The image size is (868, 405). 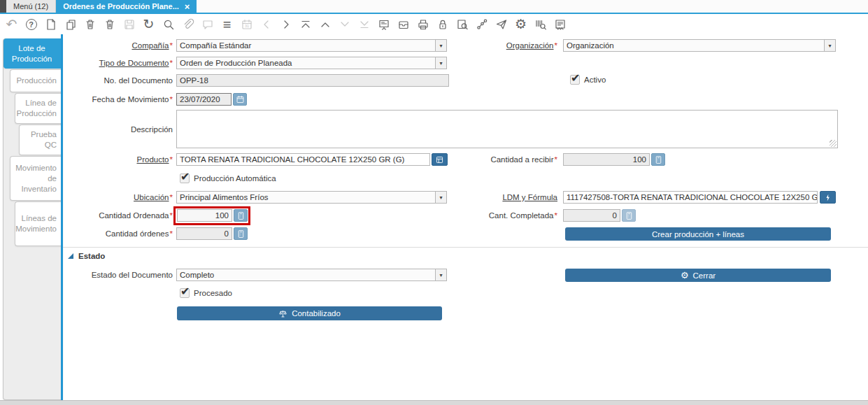 What do you see at coordinates (502, 197) in the screenshot?
I see `ldm-formula-label: LDM y Fórmula` at bounding box center [502, 197].